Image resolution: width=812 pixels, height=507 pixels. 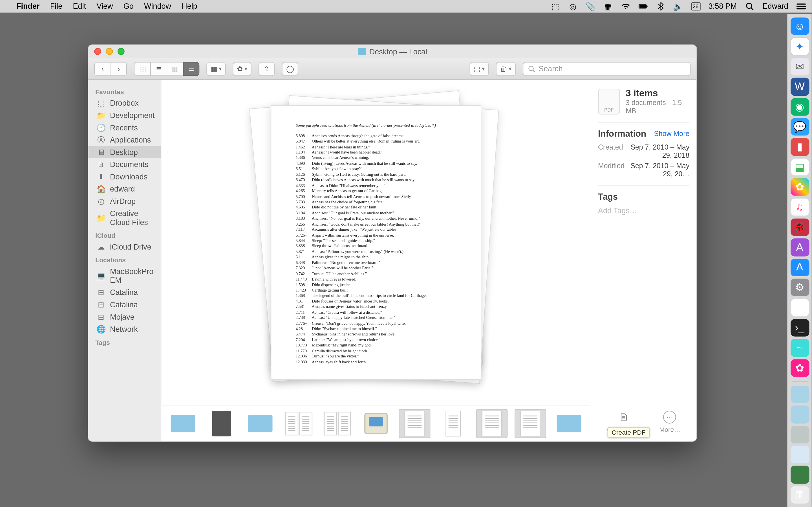 I want to click on tags-label: Tags, so click(x=608, y=196).